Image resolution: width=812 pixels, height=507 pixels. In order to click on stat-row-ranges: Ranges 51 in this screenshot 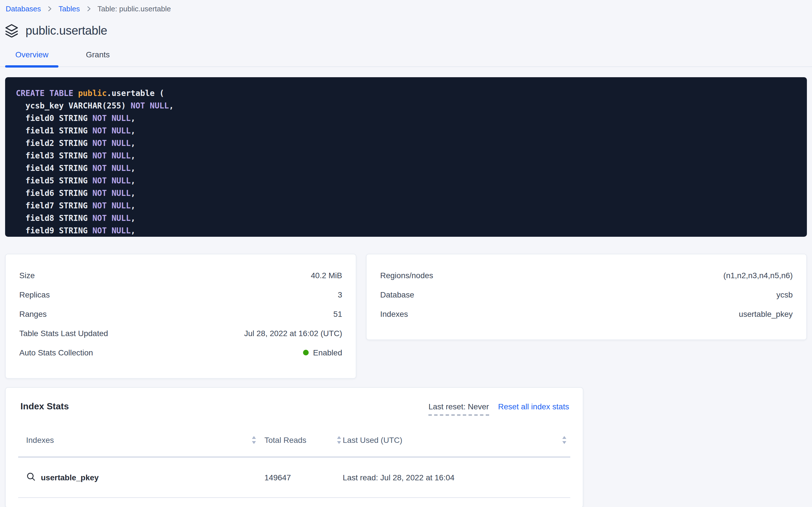, I will do `click(181, 314)`.